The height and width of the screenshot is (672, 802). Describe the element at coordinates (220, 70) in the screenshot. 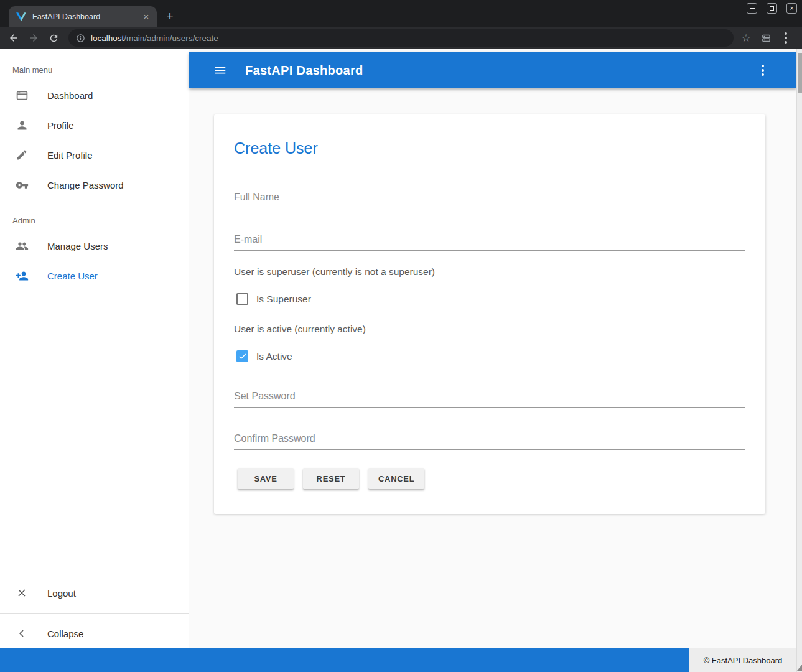

I see `nav-drawer-toggle-button` at that location.